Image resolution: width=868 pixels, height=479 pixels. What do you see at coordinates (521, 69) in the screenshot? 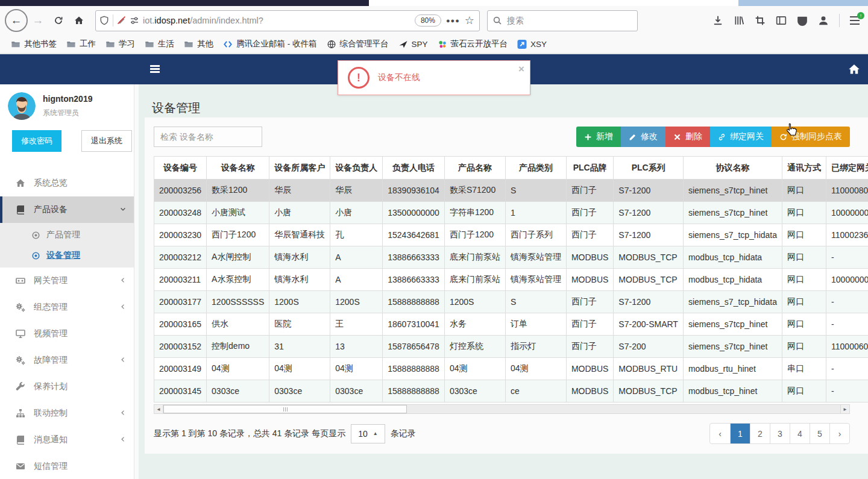
I see `alert-close-icon: ×` at bounding box center [521, 69].